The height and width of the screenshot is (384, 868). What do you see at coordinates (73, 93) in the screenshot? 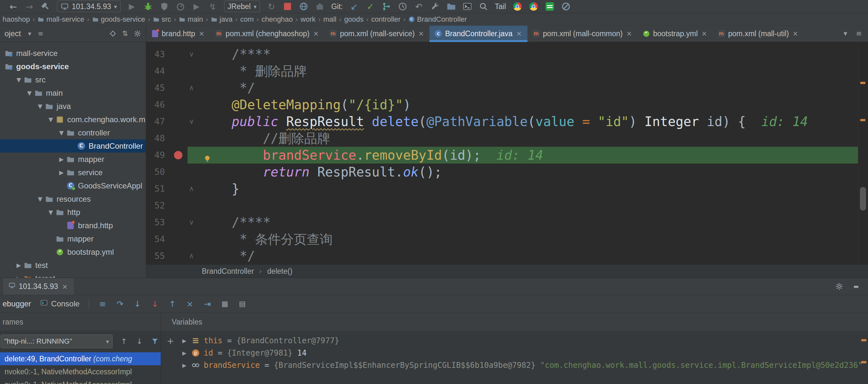
I see `tree-item-main: ▼main` at bounding box center [73, 93].